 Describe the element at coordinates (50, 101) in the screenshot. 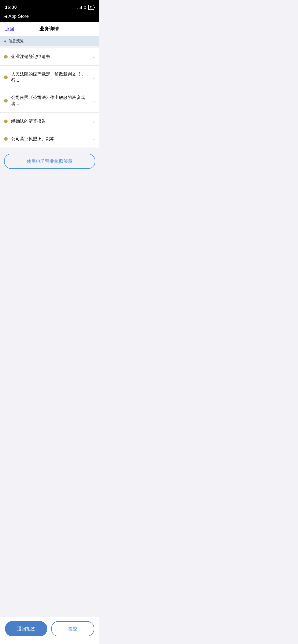

I see `item-label: 公司依照《公司法》作出解散的决议或者...` at that location.